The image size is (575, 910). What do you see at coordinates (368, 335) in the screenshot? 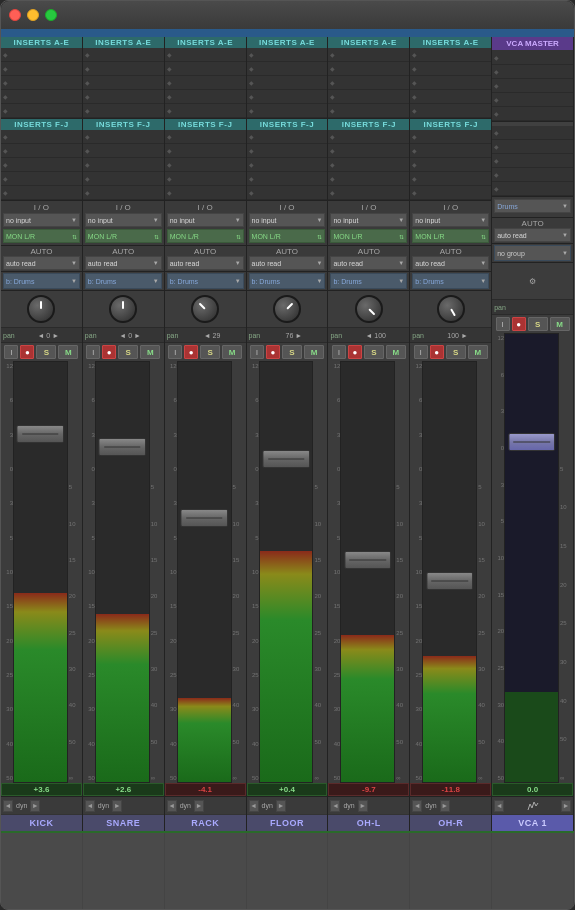
I see `pan-section: pan ◄ 100` at bounding box center [368, 335].